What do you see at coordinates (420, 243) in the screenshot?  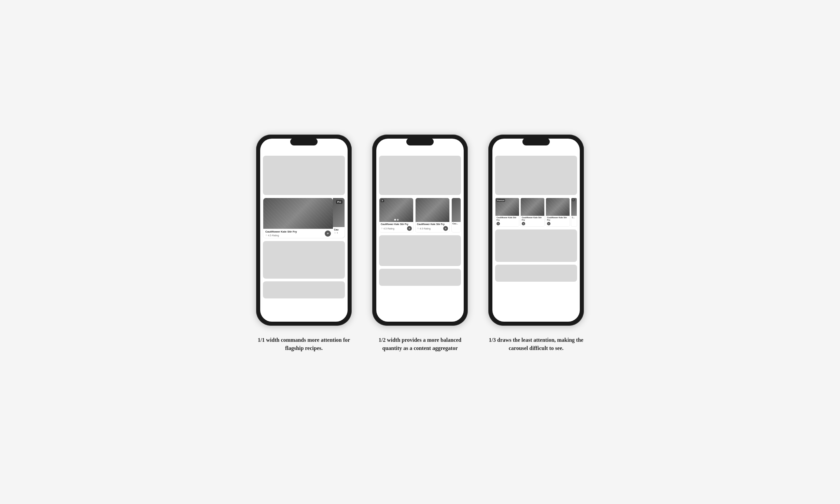 I see `phone-column-2: Cauliflower Kale Stir Fry ☆ 4.5 Rating +` at bounding box center [420, 243].